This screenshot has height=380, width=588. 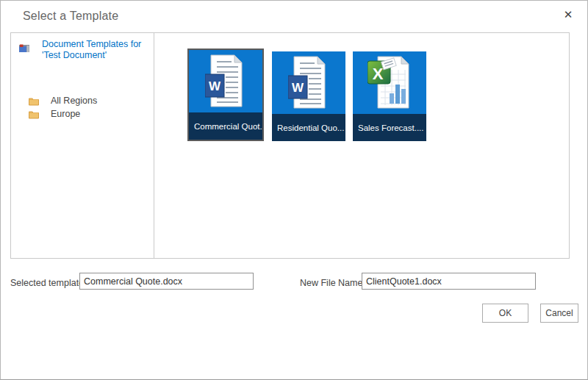 I want to click on tree-node-all-regions: All Regions, so click(x=82, y=101).